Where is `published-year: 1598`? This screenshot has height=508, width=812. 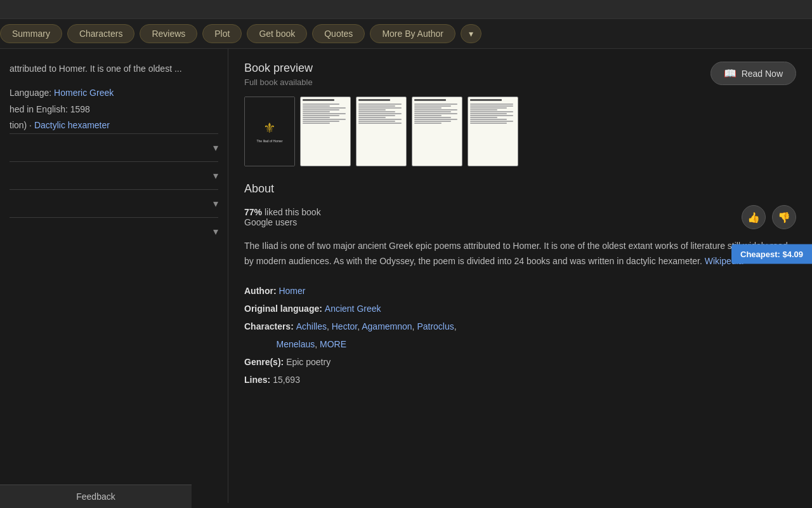 published-year: 1598 is located at coordinates (80, 109).